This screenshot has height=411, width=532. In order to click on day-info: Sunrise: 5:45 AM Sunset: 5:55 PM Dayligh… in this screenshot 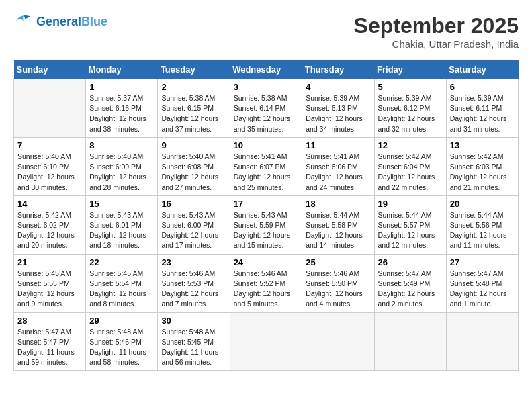, I will do `click(50, 289)`.